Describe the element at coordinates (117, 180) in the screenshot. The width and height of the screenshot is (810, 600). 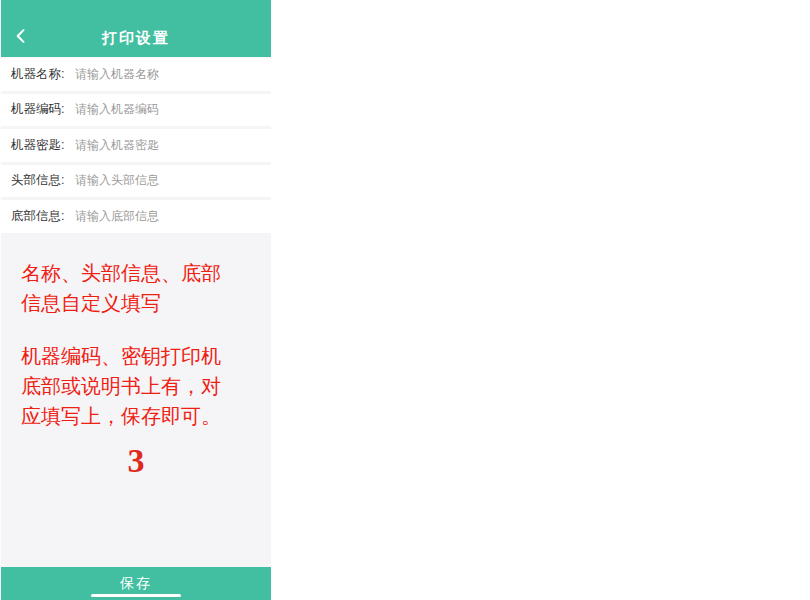
I see `header-info-placeholder: 请输入头部信息` at that location.